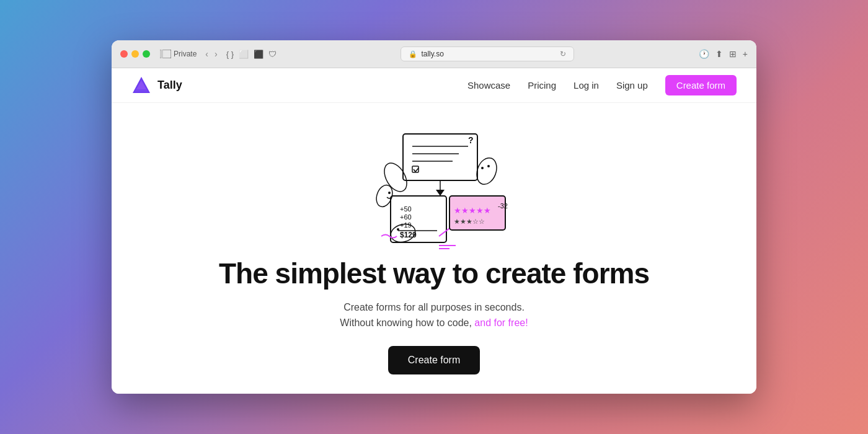 This screenshot has width=868, height=434. What do you see at coordinates (487, 54) in the screenshot?
I see `address-bar-container: 🔒 tally.so ↻` at bounding box center [487, 54].